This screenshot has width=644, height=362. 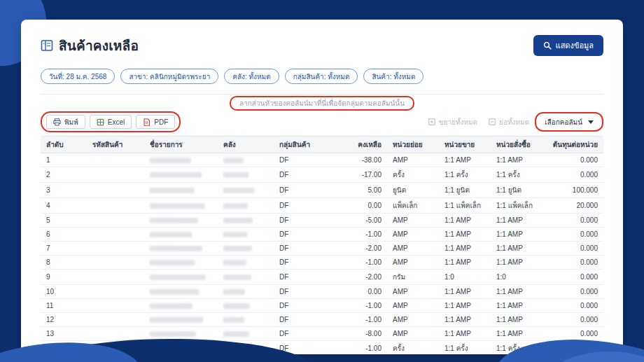 What do you see at coordinates (322, 249) in the screenshot?
I see `table-row: 7DF-2.00AMP1:1 AMP1:1 AMP0.000` at bounding box center [322, 249].